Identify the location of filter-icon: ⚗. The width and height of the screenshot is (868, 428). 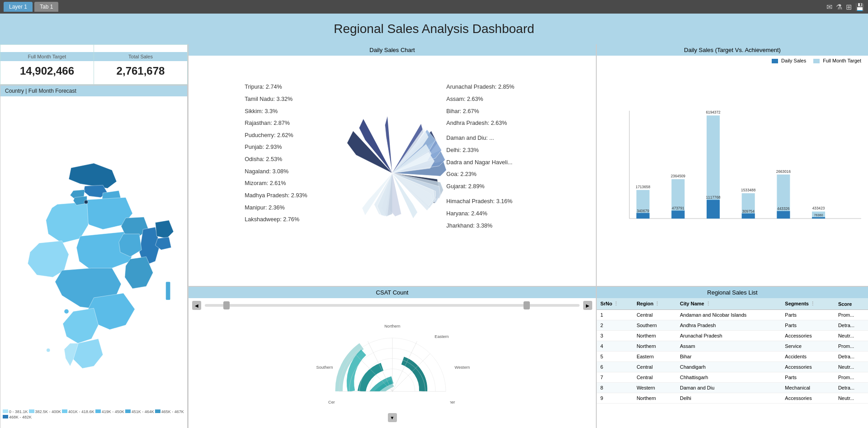
(839, 7).